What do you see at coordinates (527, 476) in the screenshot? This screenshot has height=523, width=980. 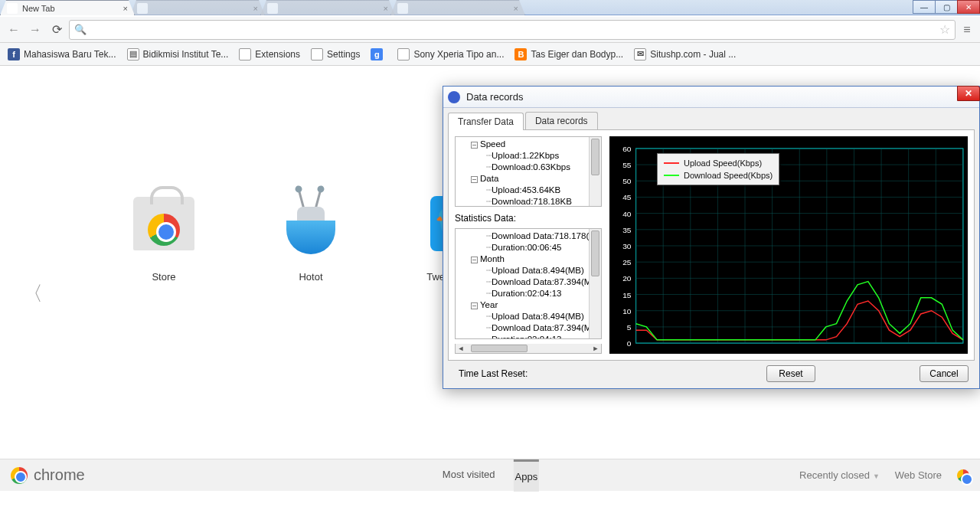 I see `footer-tab-apps: Apps` at bounding box center [527, 476].